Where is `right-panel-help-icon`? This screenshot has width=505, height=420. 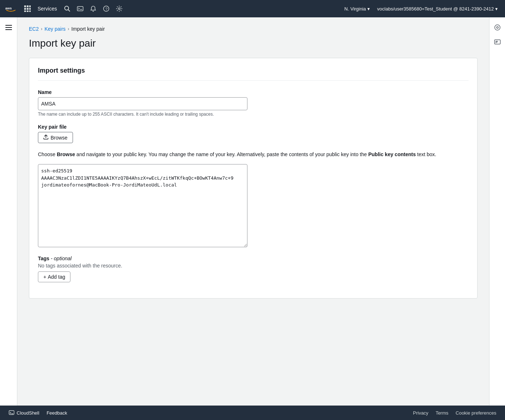
right-panel-help-icon is located at coordinates (497, 42).